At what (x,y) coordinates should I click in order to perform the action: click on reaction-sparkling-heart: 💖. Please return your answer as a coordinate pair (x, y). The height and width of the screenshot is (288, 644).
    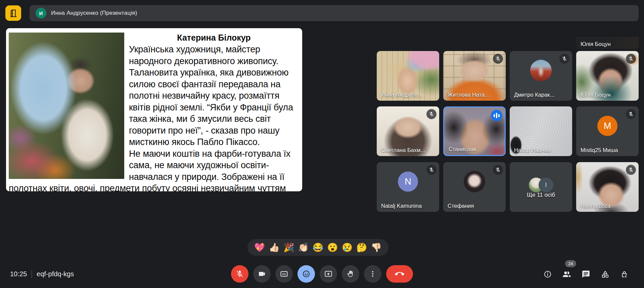
    Looking at the image, I should click on (260, 247).